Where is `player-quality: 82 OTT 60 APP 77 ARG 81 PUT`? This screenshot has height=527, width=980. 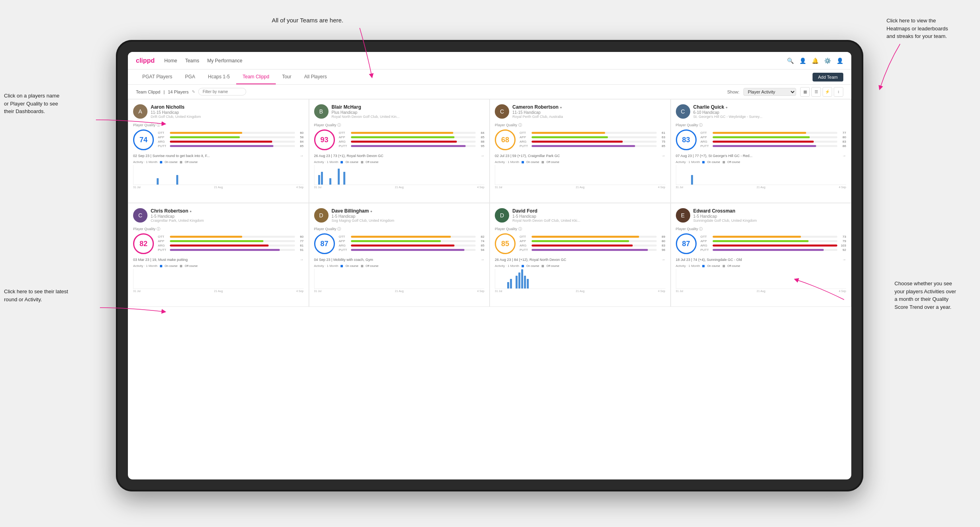 player-quality: 82 OTT 60 APP 77 ARG 81 PUT is located at coordinates (218, 244).